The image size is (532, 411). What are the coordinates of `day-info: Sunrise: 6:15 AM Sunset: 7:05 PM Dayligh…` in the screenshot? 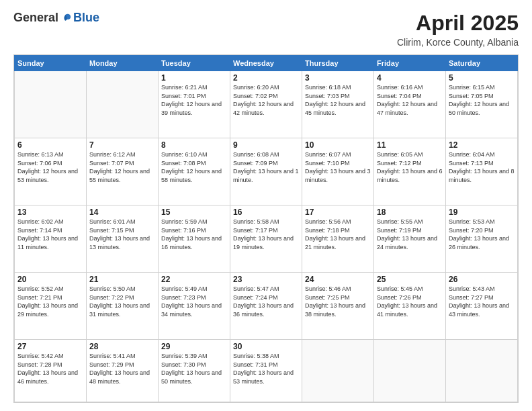 It's located at (482, 100).